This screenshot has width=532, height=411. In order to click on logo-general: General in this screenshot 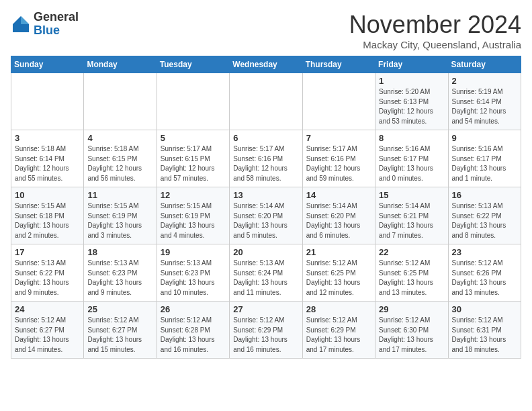, I will do `click(56, 17)`.